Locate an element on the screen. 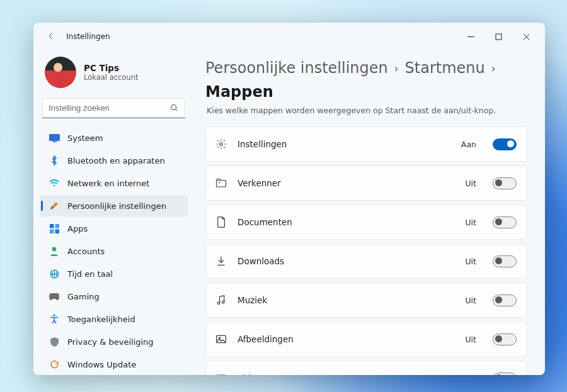  toggle-state-label: Aan is located at coordinates (469, 145).